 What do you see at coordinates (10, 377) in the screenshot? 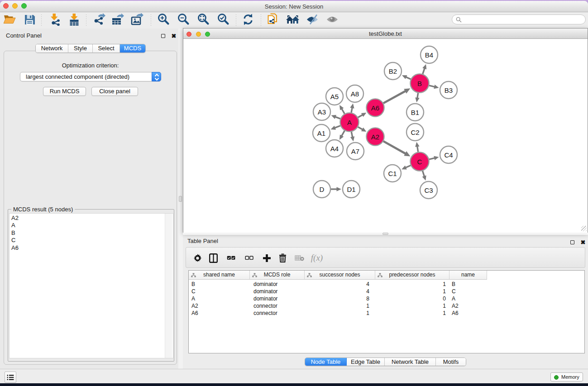
I see `show-panels-button` at bounding box center [10, 377].